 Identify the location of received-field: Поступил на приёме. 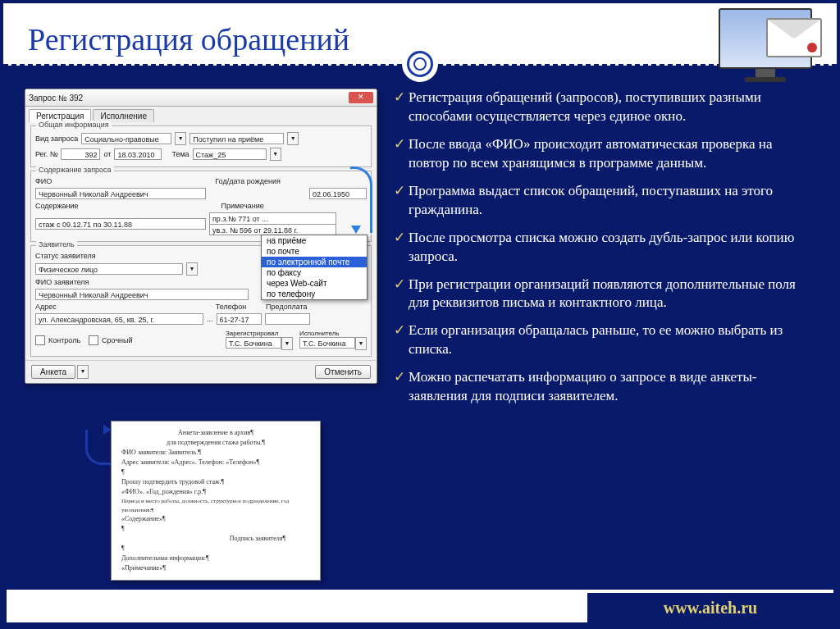
(236, 139).